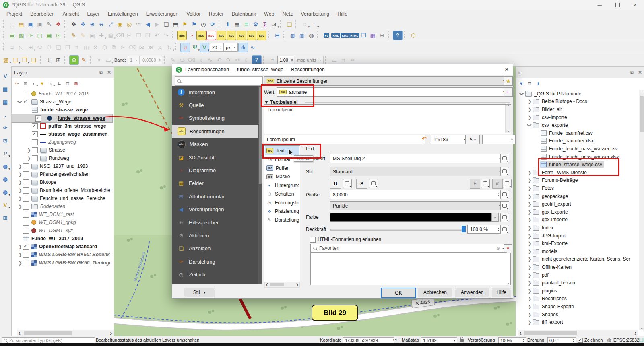  Describe the element at coordinates (215, 235) in the screenshot. I see `sidebar-item-aktionen: ⚙Aktionen` at that location.